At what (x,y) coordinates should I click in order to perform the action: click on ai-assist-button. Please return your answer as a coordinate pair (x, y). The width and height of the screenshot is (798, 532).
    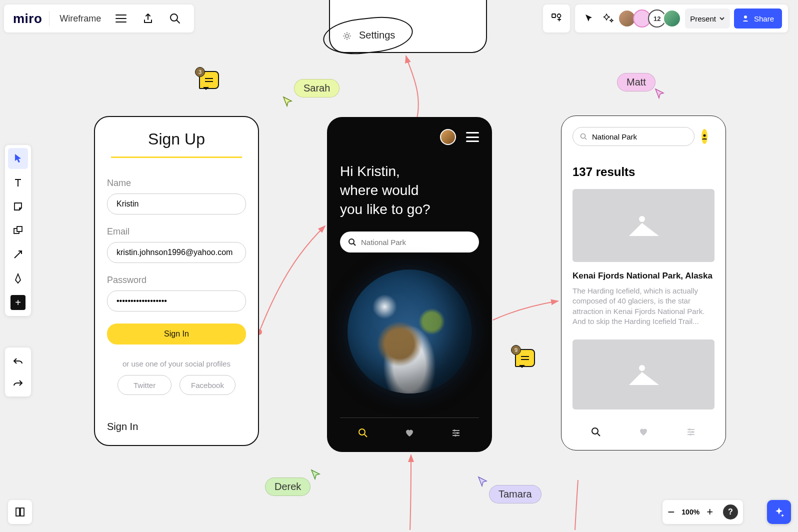
    Looking at the image, I should click on (779, 512).